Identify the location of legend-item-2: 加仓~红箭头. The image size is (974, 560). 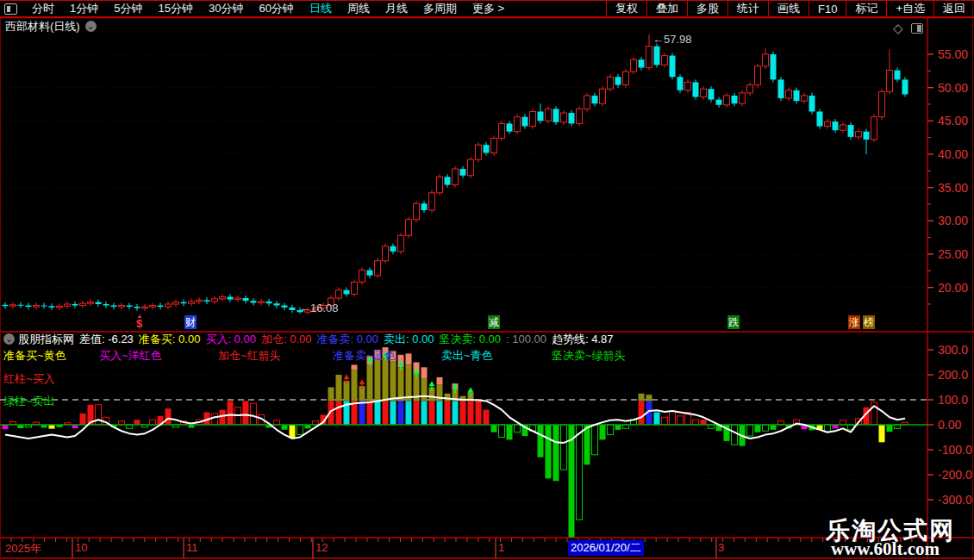
(250, 356).